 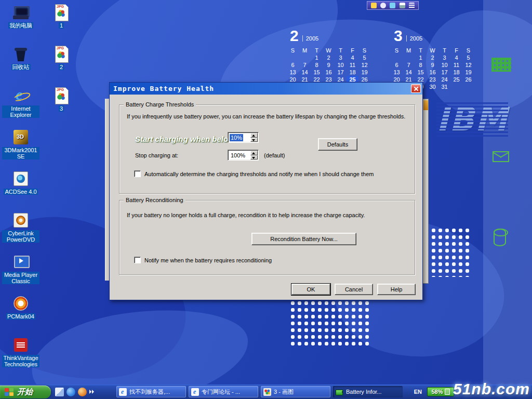 What do you see at coordinates (61, 109) in the screenshot?
I see `desktop-icon-label: 3` at bounding box center [61, 109].